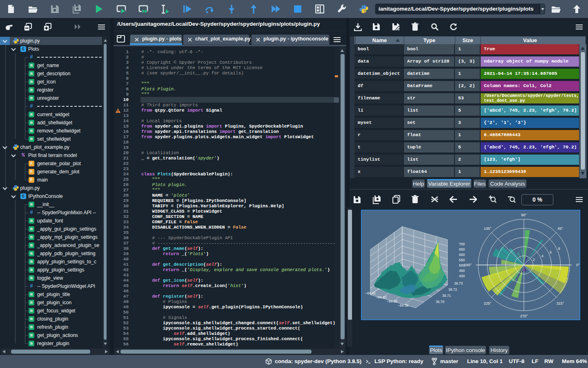  I want to click on svg-text: 650, so click(462, 249).